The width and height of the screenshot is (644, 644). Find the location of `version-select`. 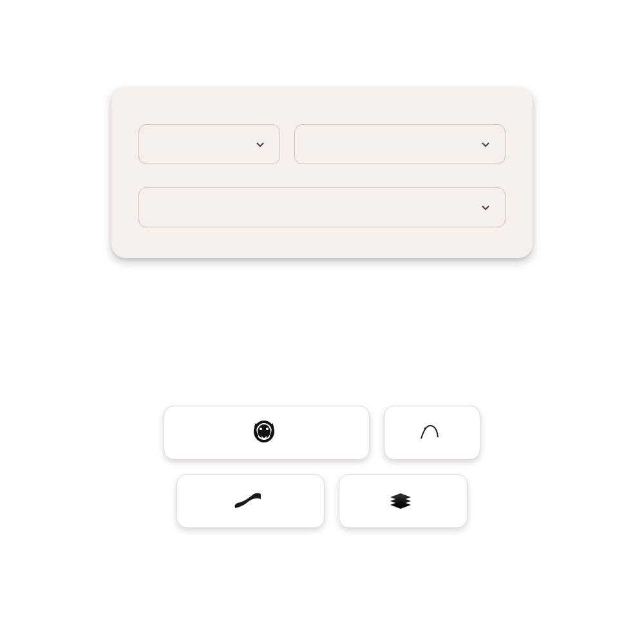

version-select is located at coordinates (400, 144).